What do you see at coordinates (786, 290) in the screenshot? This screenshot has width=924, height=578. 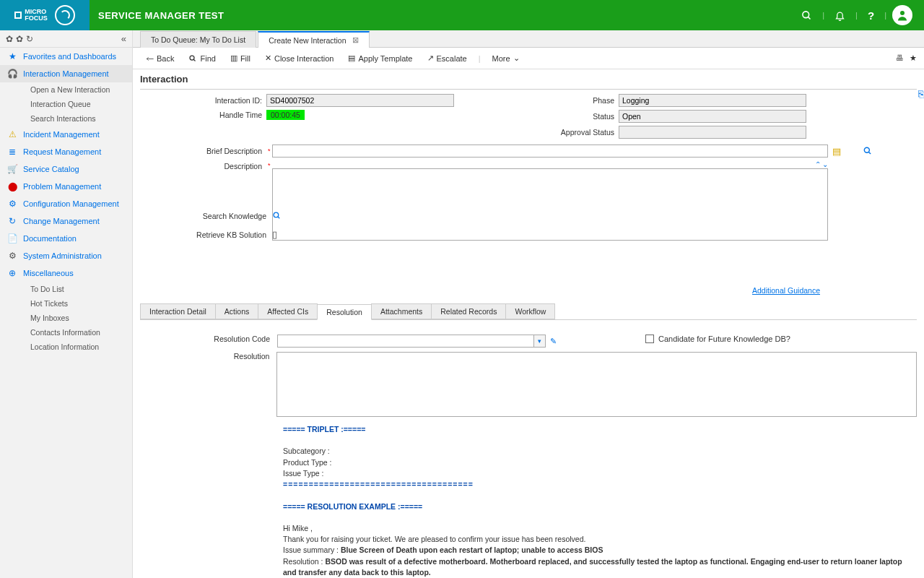 I see `additional-guidance-link: Additional Guidance` at bounding box center [786, 290].